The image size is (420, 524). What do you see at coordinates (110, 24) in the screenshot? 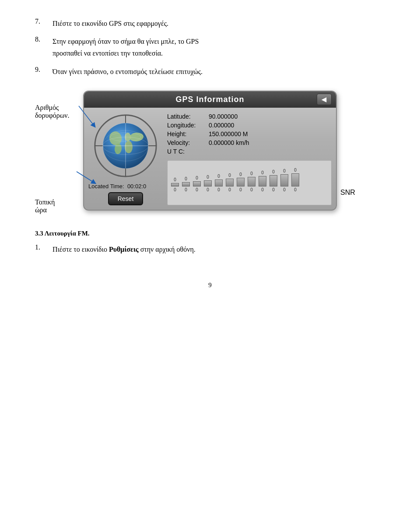
I see `step-7-text: Πιέστε το εικονίδιο GPS στις εφαρμογές.` at bounding box center [110, 24].